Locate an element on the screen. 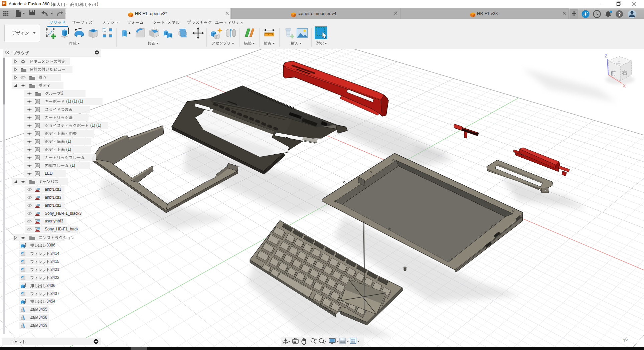 Image resolution: width=644 pixels, height=350 pixels. svg-text: Z is located at coordinates (606, 56).